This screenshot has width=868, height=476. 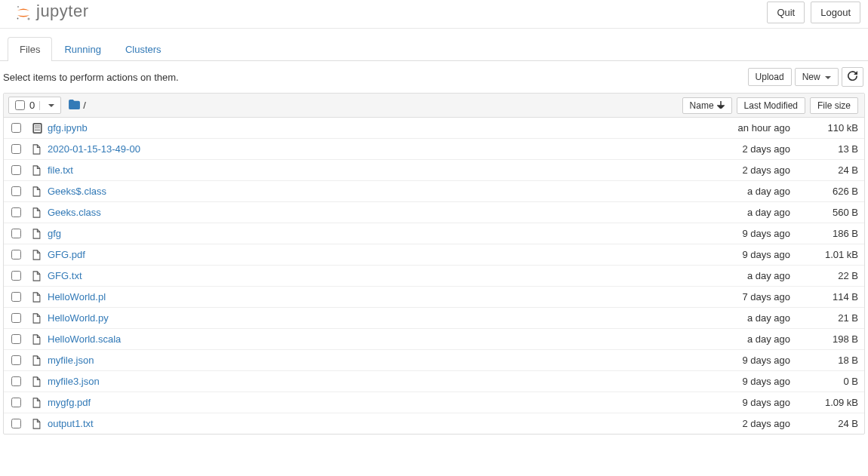 What do you see at coordinates (836, 12) in the screenshot?
I see `logout-button: Logout` at bounding box center [836, 12].